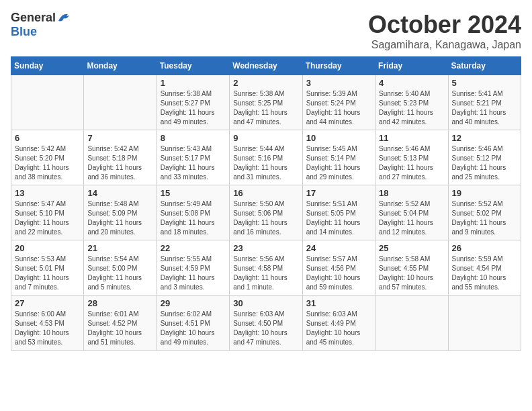 Image resolution: width=532 pixels, height=411 pixels. Describe the element at coordinates (48, 323) in the screenshot. I see `calendar-cell: 27Sunrise: 6:00 AM Sunset: 4:53 PM Dayli…` at that location.